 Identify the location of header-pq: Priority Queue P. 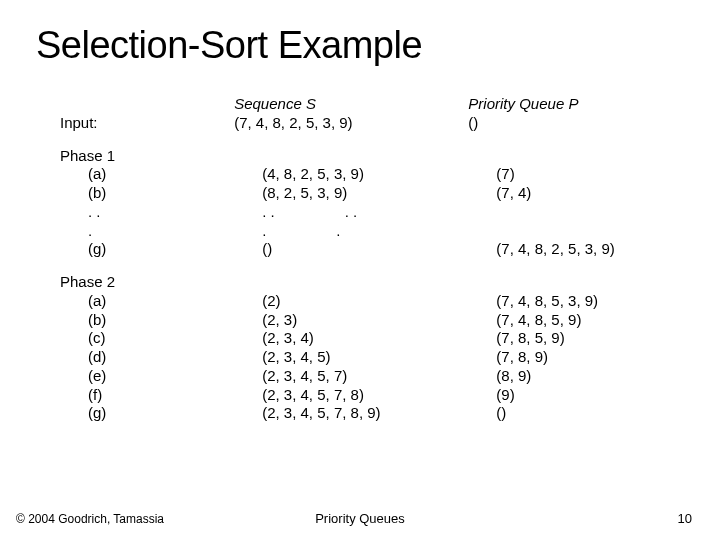
(568, 104).